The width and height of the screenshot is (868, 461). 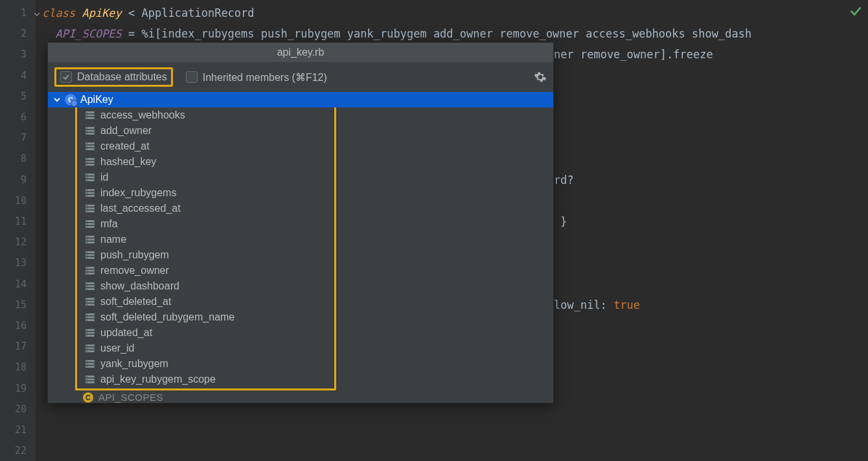 I want to click on class-name: ApiKey, so click(x=101, y=13).